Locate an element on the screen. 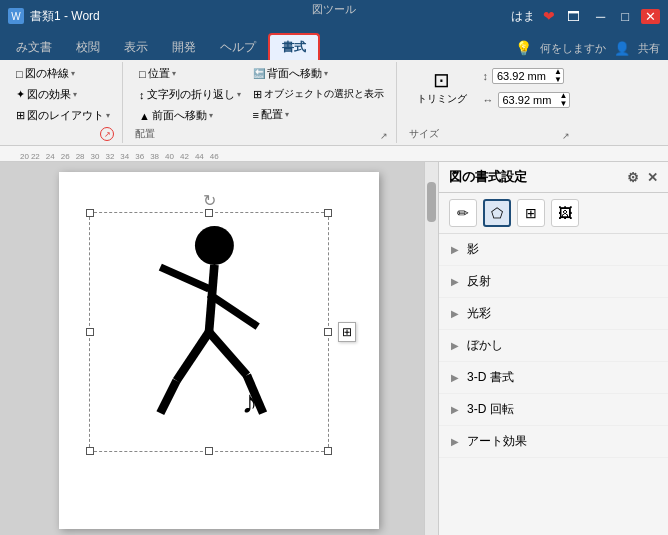 The image size is (668, 535). fmt-icon-image: 🖼 is located at coordinates (565, 213).